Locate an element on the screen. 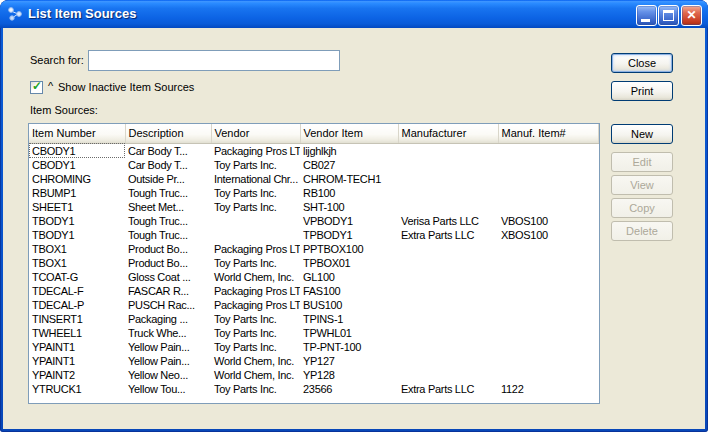  table-cell: VBOS100 is located at coordinates (548, 221).